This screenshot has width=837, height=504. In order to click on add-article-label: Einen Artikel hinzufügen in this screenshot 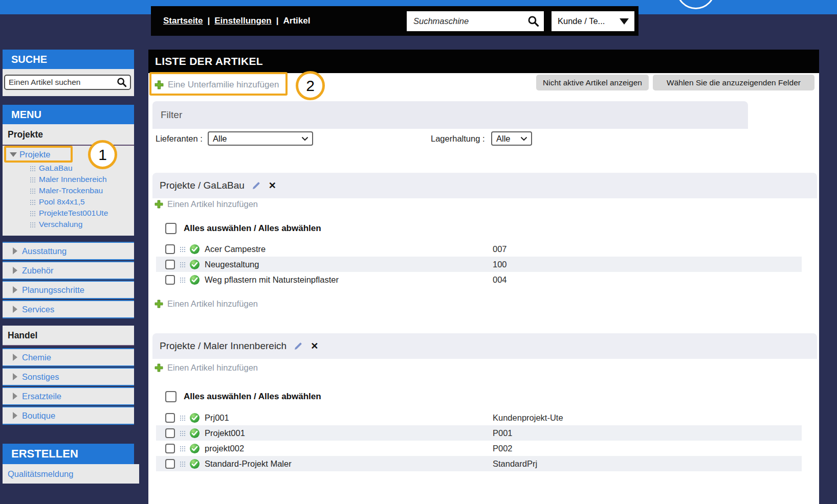, I will do `click(213, 368)`.